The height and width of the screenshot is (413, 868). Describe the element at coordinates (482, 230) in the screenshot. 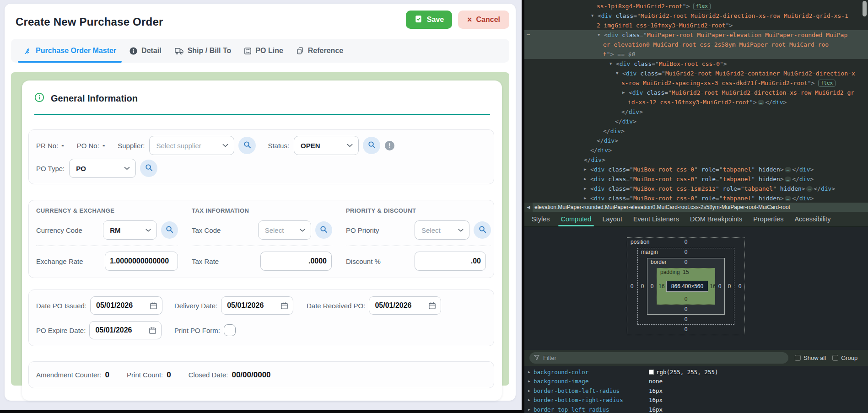

I see `po-priority-search-button` at that location.